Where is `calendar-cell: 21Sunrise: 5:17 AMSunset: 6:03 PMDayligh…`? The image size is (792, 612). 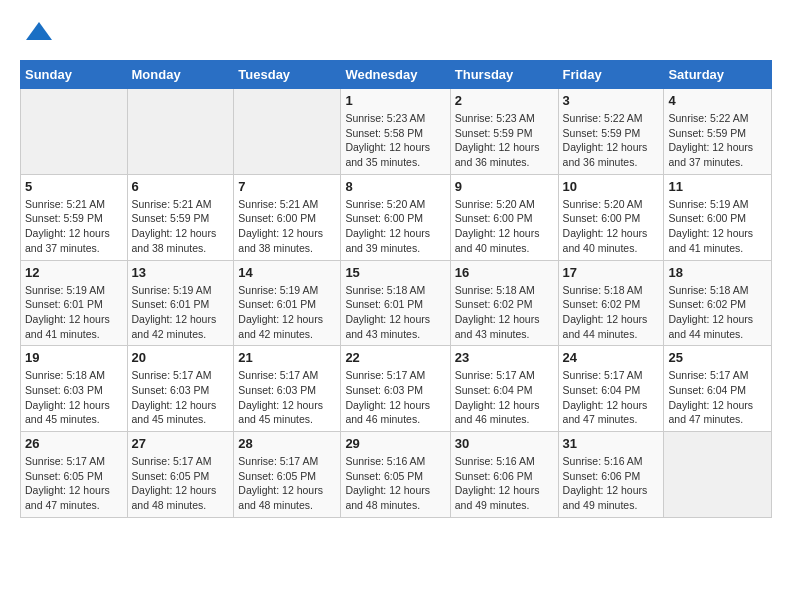
calendar-cell: 21Sunrise: 5:17 AMSunset: 6:03 PMDayligh… is located at coordinates (288, 389).